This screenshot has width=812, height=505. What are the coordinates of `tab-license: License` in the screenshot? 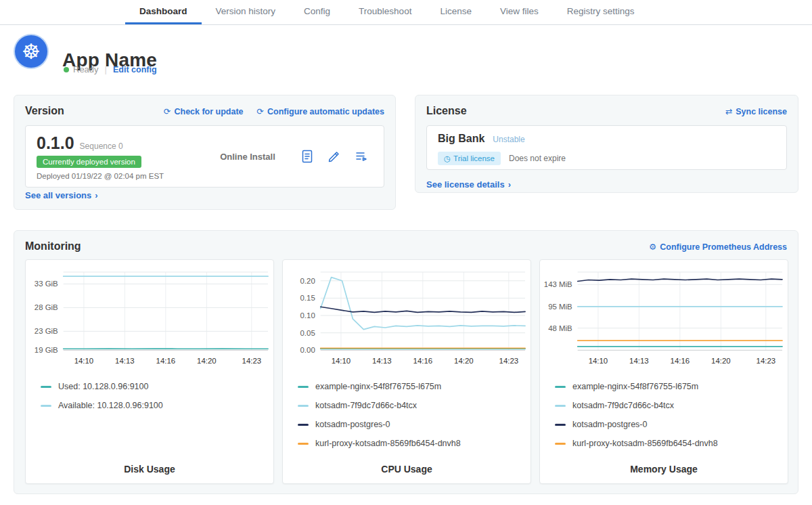 It's located at (456, 12).